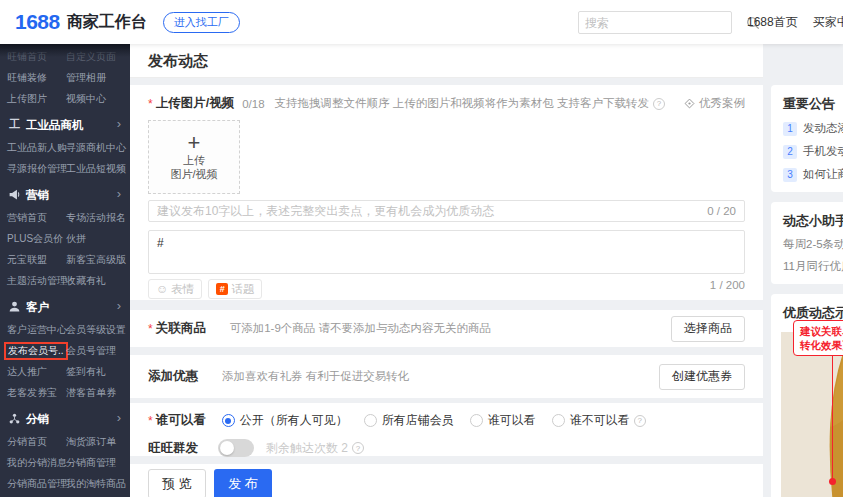 The image size is (843, 497). Describe the element at coordinates (714, 104) in the screenshot. I see `excellent-case-link: 优秀案例` at that location.